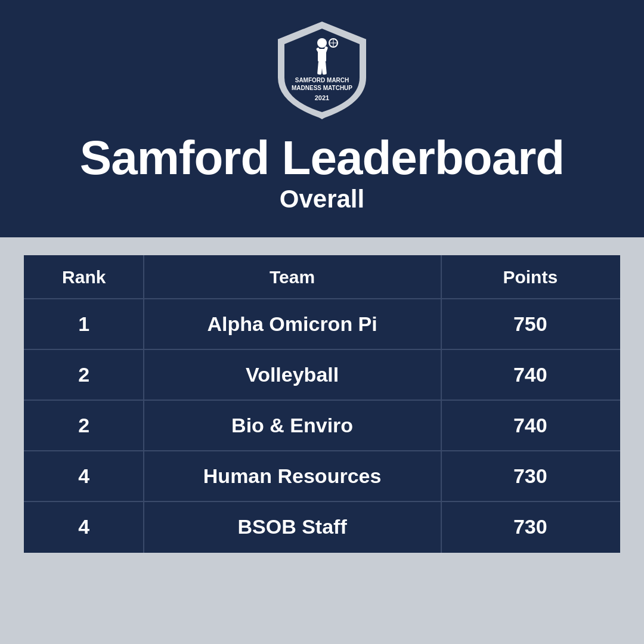 The width and height of the screenshot is (644, 644). I want to click on table-row: 1Alpha Omicron Pi750, so click(322, 324).